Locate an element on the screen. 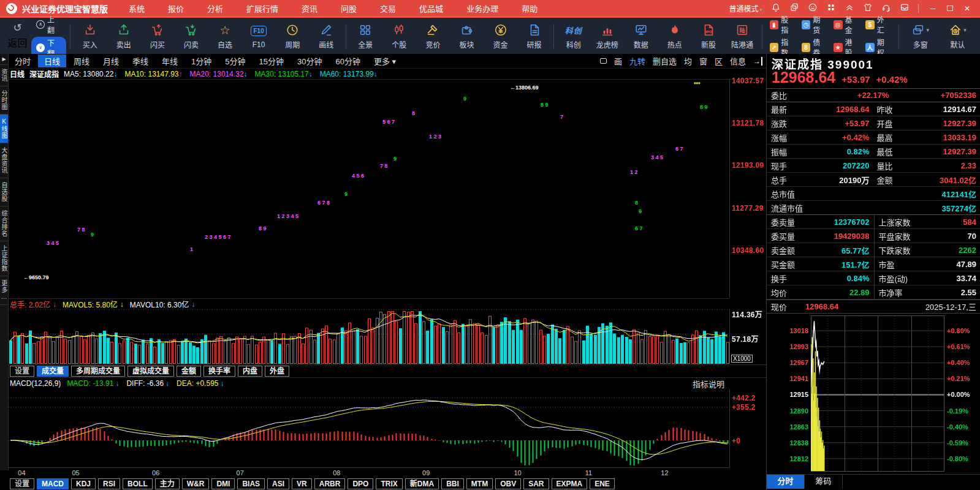 This screenshot has height=490, width=980. indicator-tab-EXPMA: EXPMA is located at coordinates (570, 484).